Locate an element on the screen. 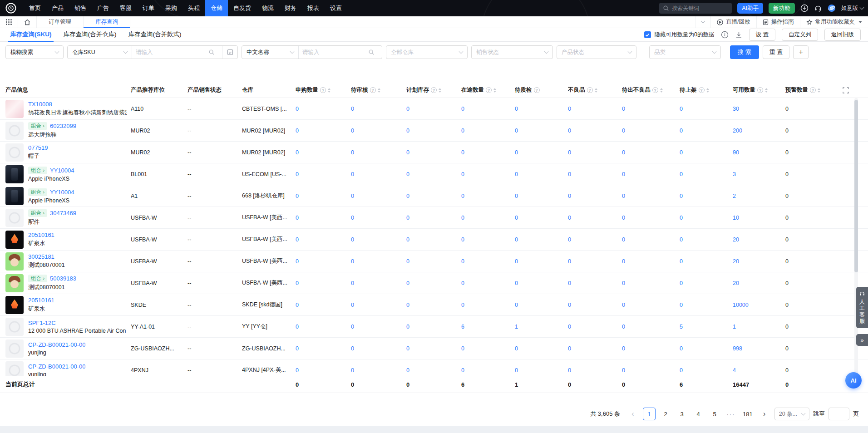 The height and width of the screenshot is (433, 868). ai-floating-button: AI is located at coordinates (853, 380).